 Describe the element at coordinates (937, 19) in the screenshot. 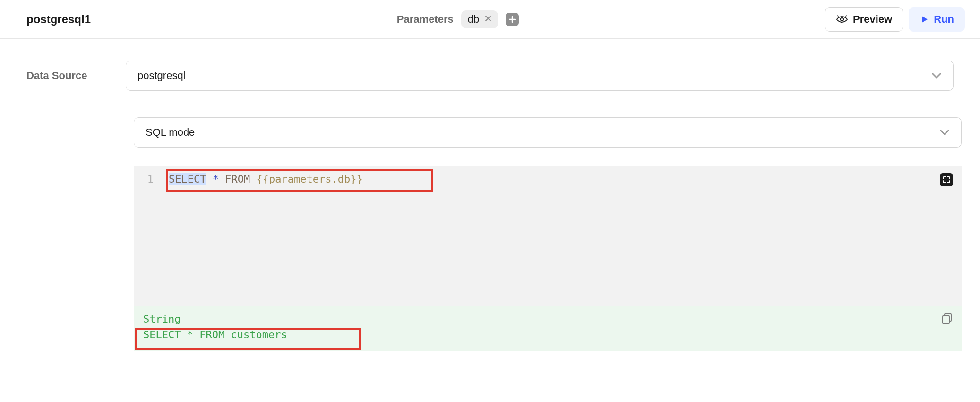

I see `run-button: Run` at that location.